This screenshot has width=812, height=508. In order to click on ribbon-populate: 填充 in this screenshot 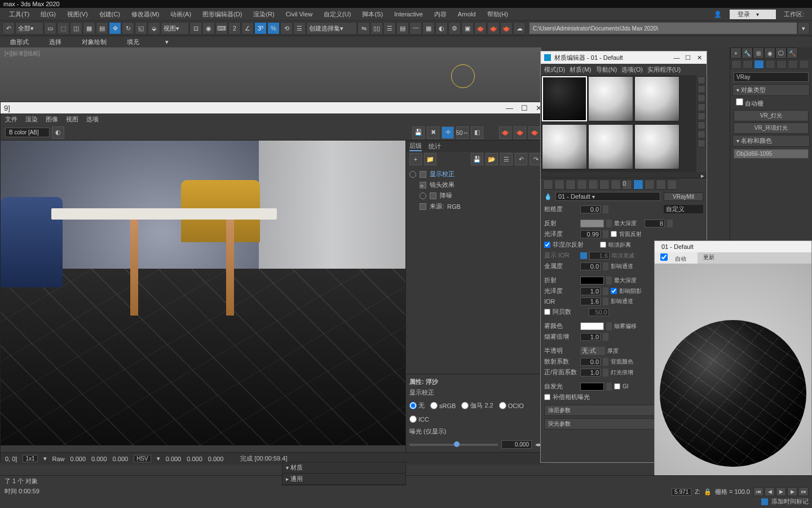, I will do `click(133, 42)`.